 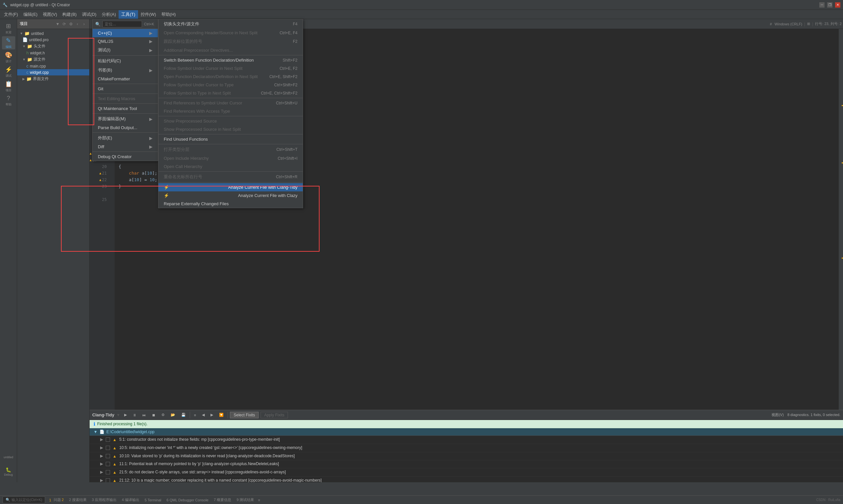 I want to click on menu-qmljs: QML/JS ▶, so click(x=125, y=41).